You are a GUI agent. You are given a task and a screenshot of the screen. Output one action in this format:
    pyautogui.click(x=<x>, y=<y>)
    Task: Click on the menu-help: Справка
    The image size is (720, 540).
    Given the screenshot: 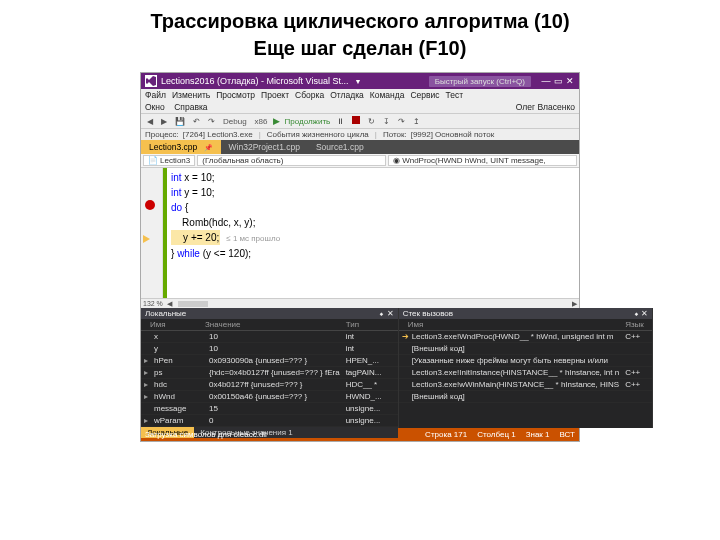 What is the action you would take?
    pyautogui.click(x=190, y=107)
    